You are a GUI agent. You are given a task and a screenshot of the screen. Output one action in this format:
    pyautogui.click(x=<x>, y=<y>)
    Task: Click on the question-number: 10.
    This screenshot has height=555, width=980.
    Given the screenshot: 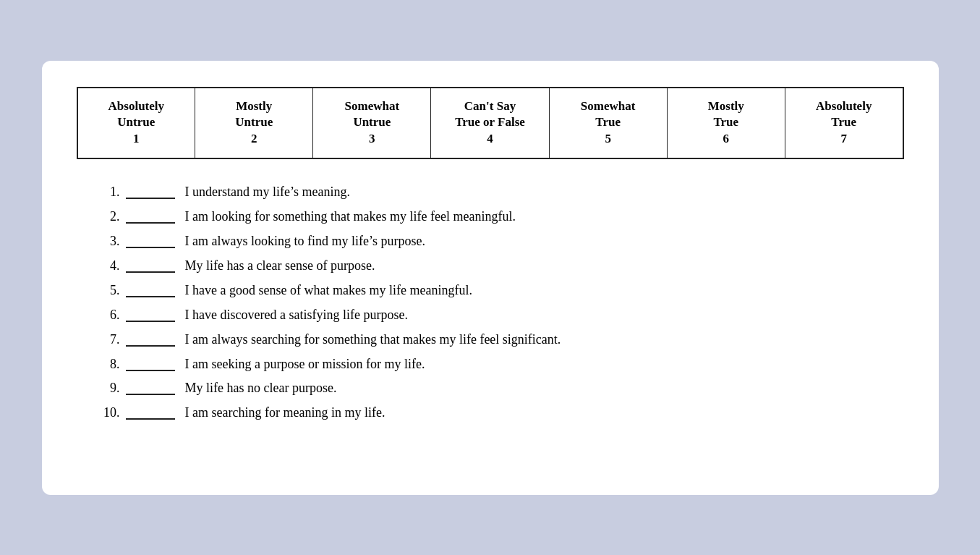 What is the action you would take?
    pyautogui.click(x=108, y=413)
    